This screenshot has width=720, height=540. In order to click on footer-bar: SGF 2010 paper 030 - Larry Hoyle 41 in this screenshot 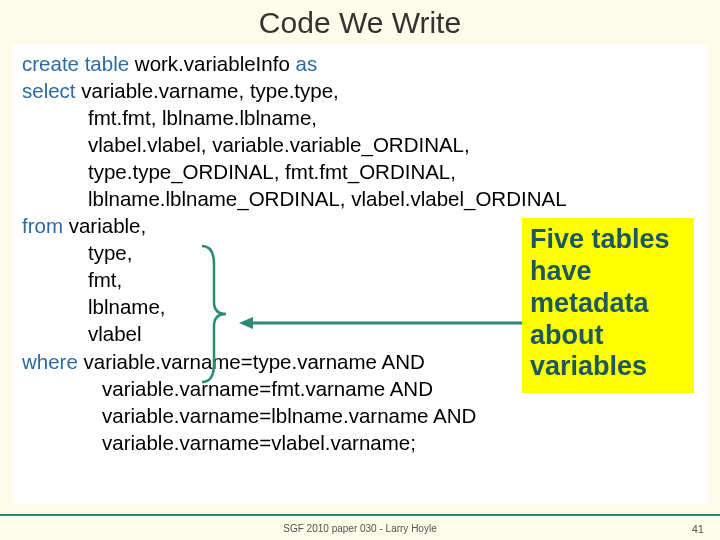, I will do `click(360, 527)`.